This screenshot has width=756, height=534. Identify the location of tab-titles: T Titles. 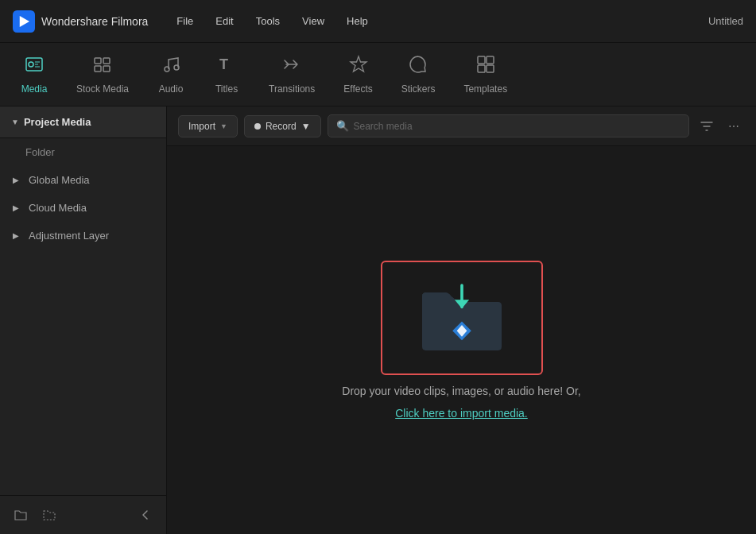
(227, 75).